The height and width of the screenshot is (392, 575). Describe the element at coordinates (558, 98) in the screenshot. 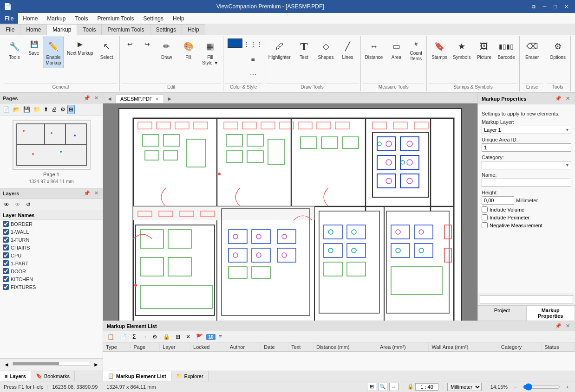

I see `markup-props-pin: 📌` at that location.